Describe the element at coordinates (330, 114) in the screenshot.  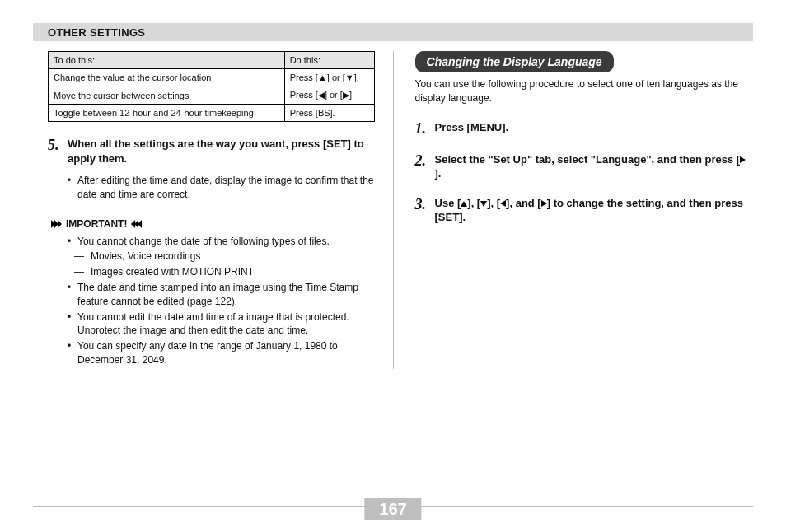
I see `table-cell: Press [BS].` at that location.